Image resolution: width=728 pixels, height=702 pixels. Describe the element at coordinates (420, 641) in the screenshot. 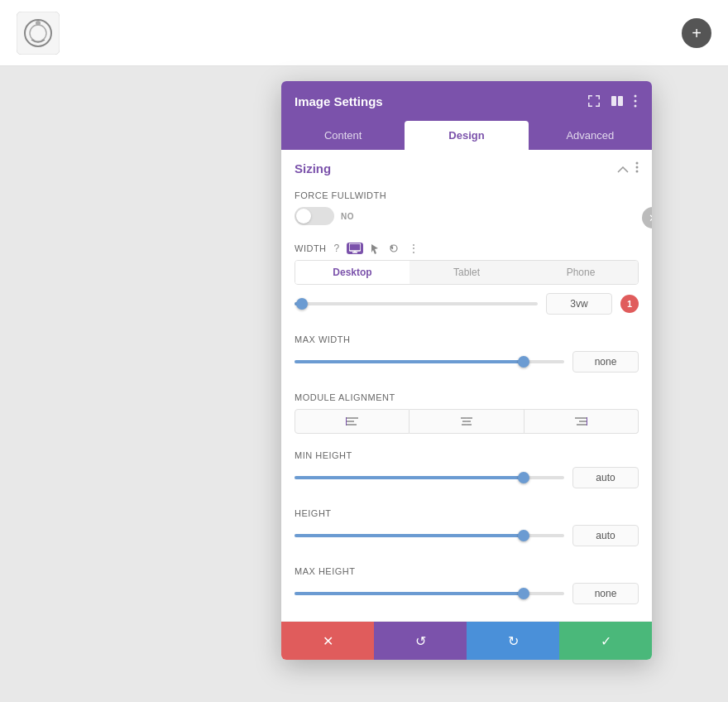

I see `undo-btn: ↺` at that location.